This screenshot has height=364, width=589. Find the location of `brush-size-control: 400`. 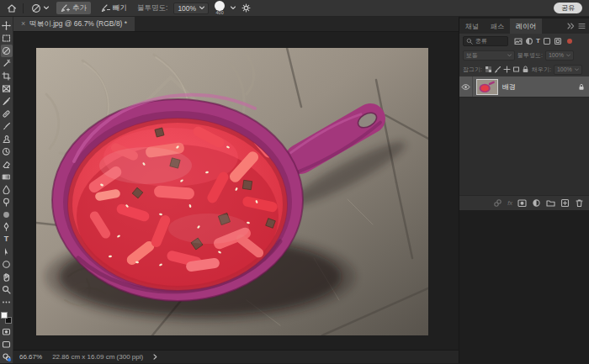

brush-size-control: 400 is located at coordinates (220, 8).